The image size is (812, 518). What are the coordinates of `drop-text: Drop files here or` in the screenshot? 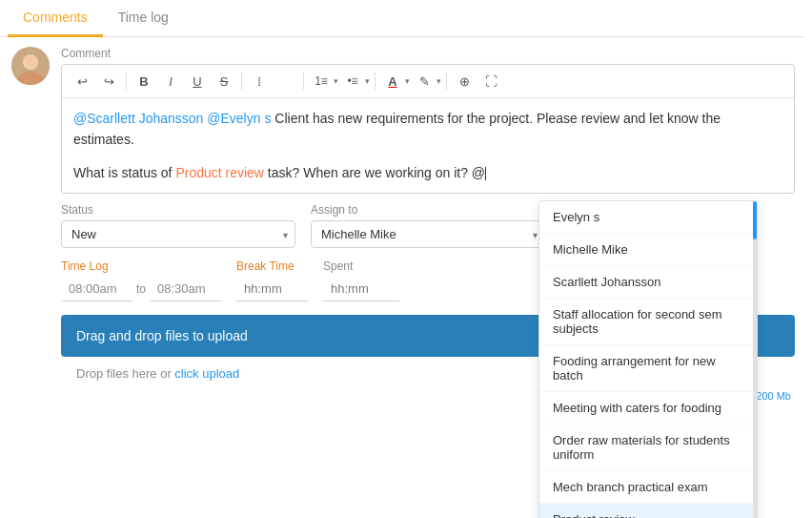 It's located at (126, 374).